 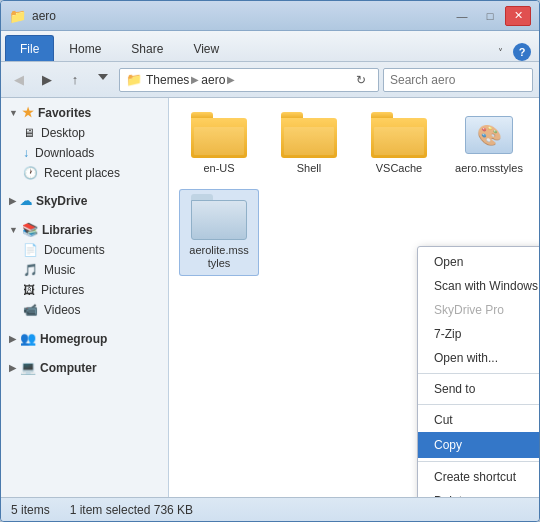 What do you see at coordinates (270, 80) in the screenshot?
I see `toolbar: ◀ ▶ ↑ 📁 Themes ▶ aero ▶ ↻ 🔍` at bounding box center [270, 80].